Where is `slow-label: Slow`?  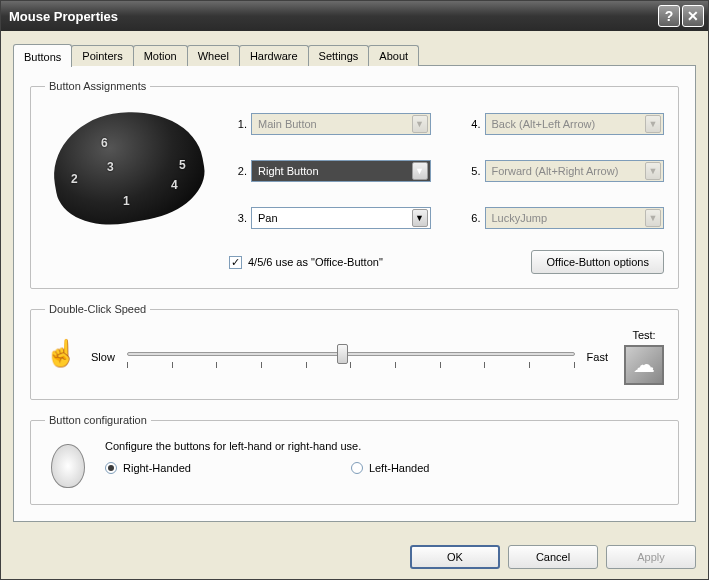
slow-label: Slow is located at coordinates (103, 357).